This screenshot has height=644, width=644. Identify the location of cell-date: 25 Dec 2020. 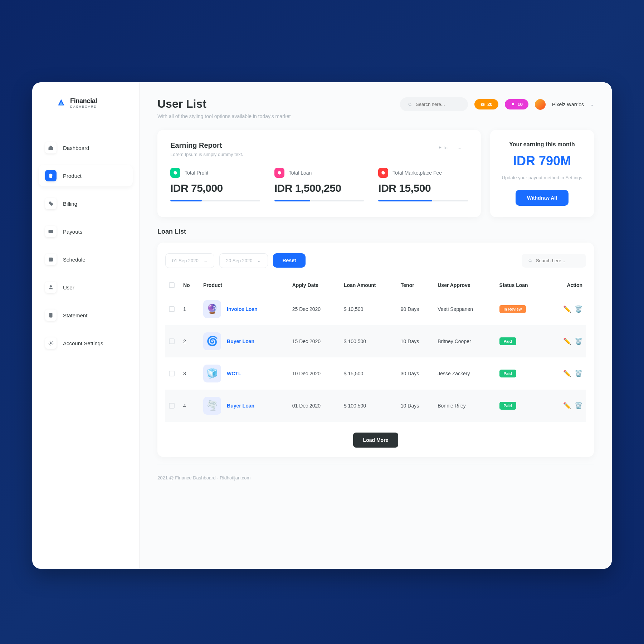
(314, 309).